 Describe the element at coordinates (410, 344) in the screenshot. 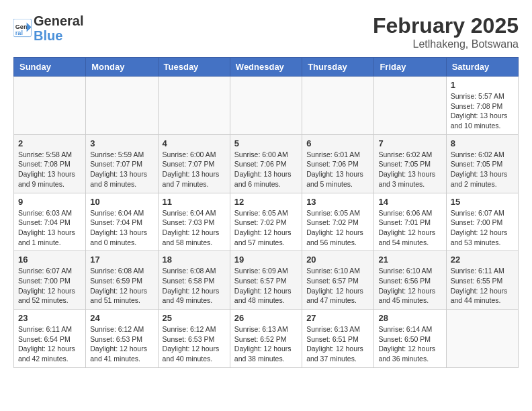

I see `day-info: Sunrise: 6:14 AM Sunset: 6:50 PM Dayligh…` at that location.